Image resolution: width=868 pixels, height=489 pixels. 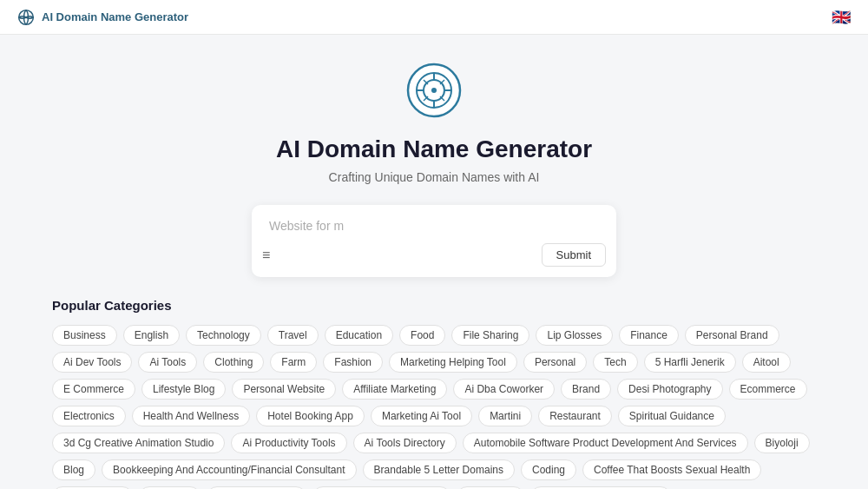 I want to click on tag-item: Finance, so click(x=649, y=335).